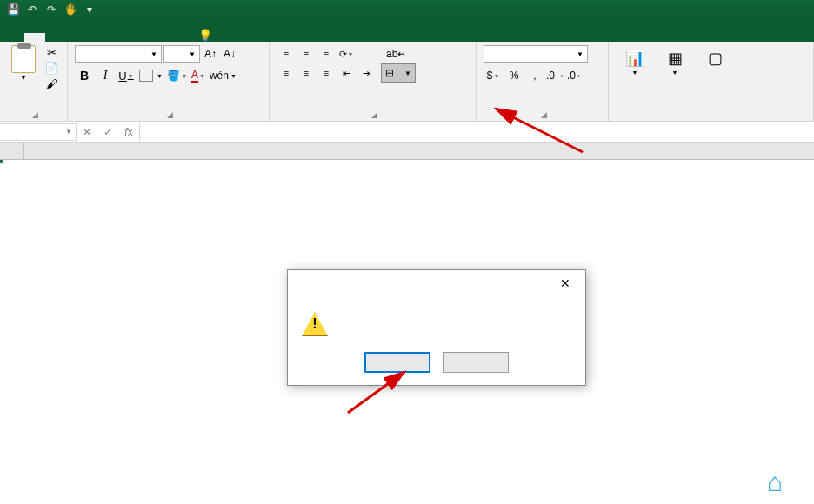  I want to click on ok-button, so click(397, 362).